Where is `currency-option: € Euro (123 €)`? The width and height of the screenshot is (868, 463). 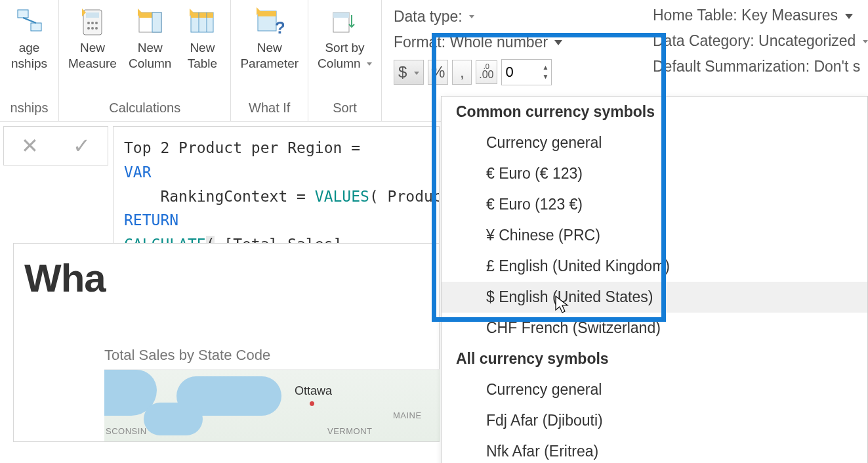 currency-option: € Euro (123 €) is located at coordinates (655, 205).